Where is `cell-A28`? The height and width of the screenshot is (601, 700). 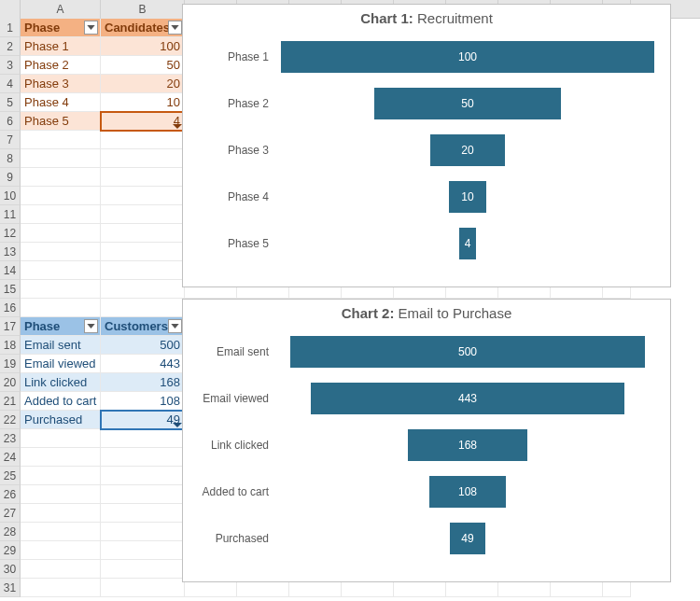
cell-A28 is located at coordinates (61, 532).